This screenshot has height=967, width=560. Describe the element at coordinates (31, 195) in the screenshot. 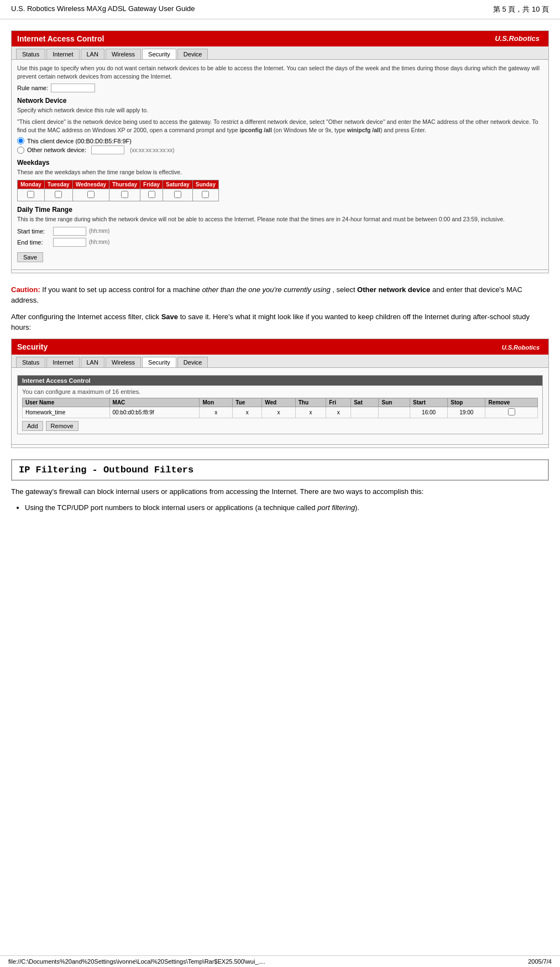

I see `day-monday-check` at that location.